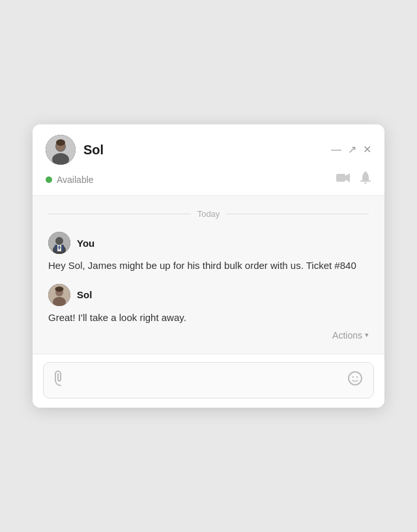 Image resolution: width=417 pixels, height=532 pixels. I want to click on you-avatar, so click(59, 243).